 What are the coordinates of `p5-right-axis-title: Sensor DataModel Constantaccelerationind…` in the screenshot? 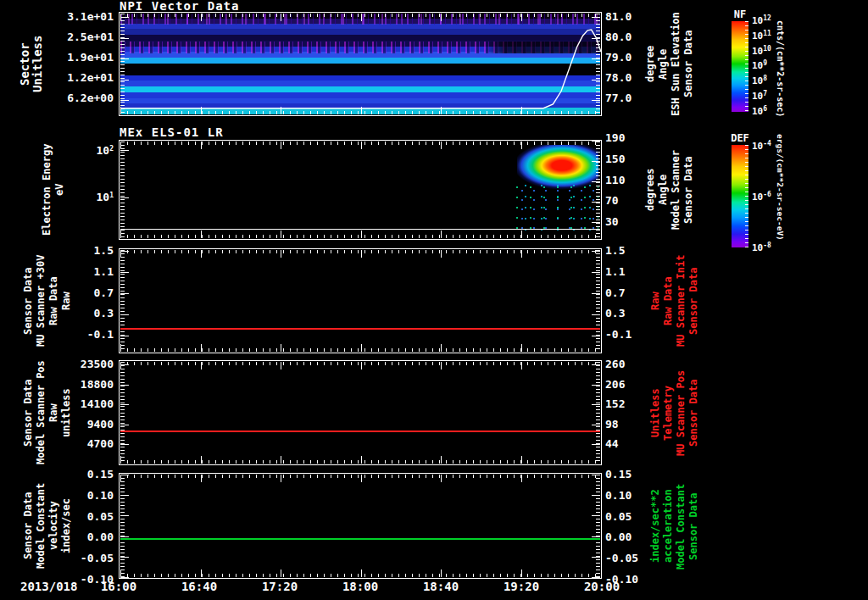 It's located at (675, 526).